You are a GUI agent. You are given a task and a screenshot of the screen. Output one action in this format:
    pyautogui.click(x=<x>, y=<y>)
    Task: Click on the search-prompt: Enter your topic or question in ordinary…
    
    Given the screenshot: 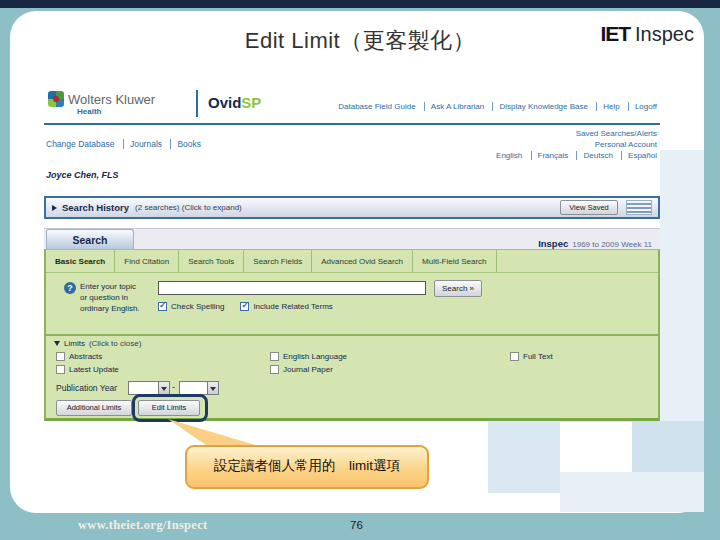 What is the action you would take?
    pyautogui.click(x=110, y=298)
    